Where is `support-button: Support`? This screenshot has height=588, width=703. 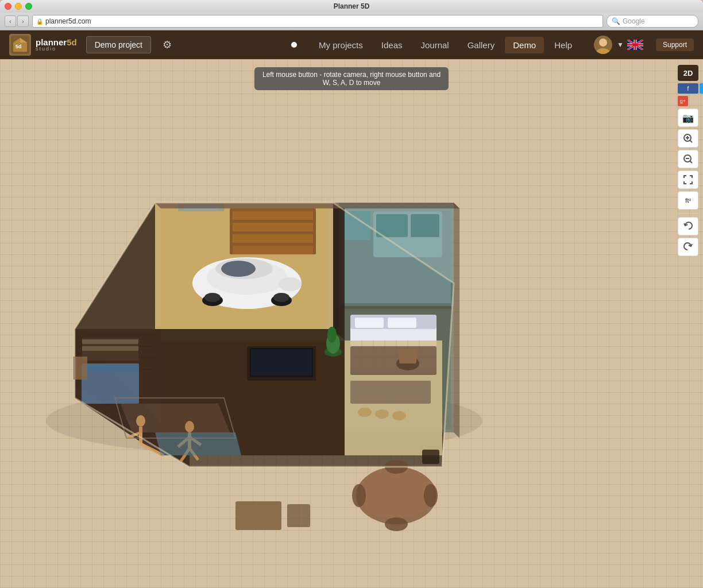 support-button: Support is located at coordinates (675, 45).